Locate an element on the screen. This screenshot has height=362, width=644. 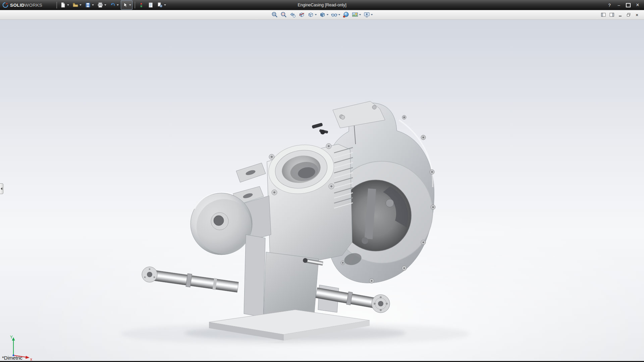
hide-show-items-button is located at coordinates (336, 15).